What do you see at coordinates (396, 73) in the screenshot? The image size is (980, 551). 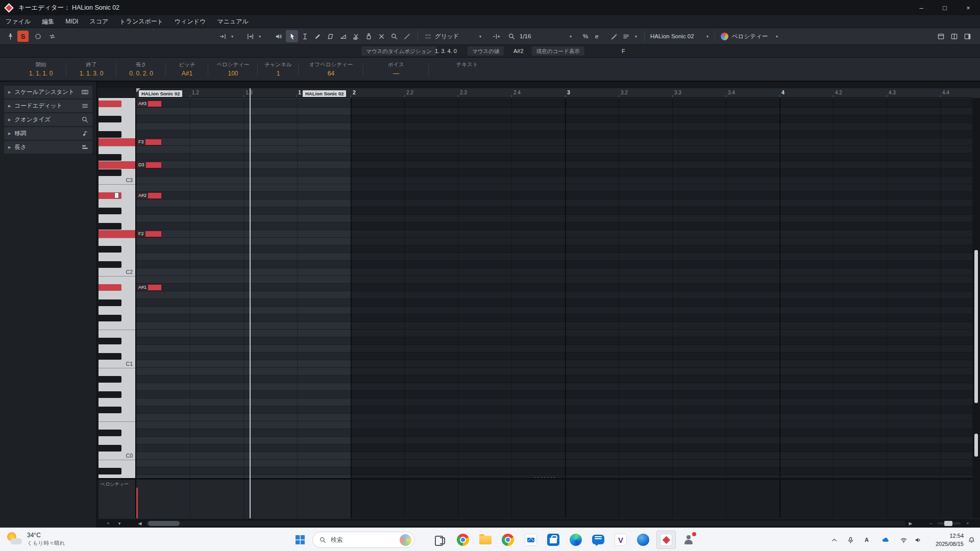 I see `info-field-value: —` at bounding box center [396, 73].